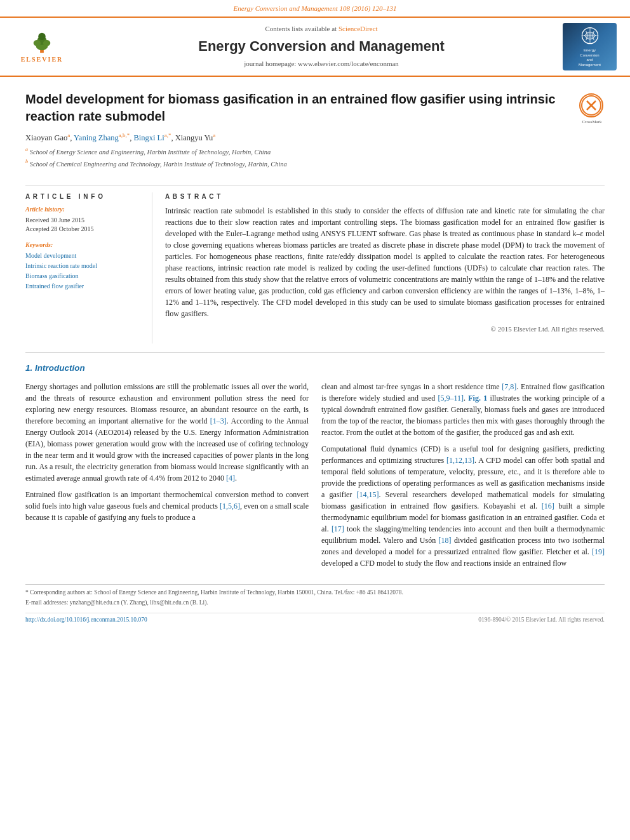  What do you see at coordinates (79, 506) in the screenshot?
I see `high-value-text: high` at bounding box center [79, 506].